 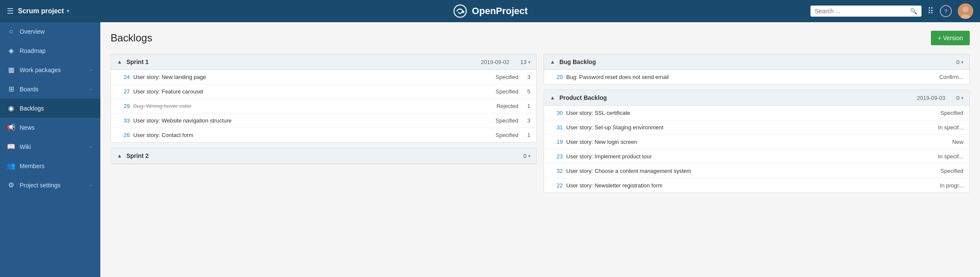 I want to click on work-item-id: 20, so click(x=556, y=77).